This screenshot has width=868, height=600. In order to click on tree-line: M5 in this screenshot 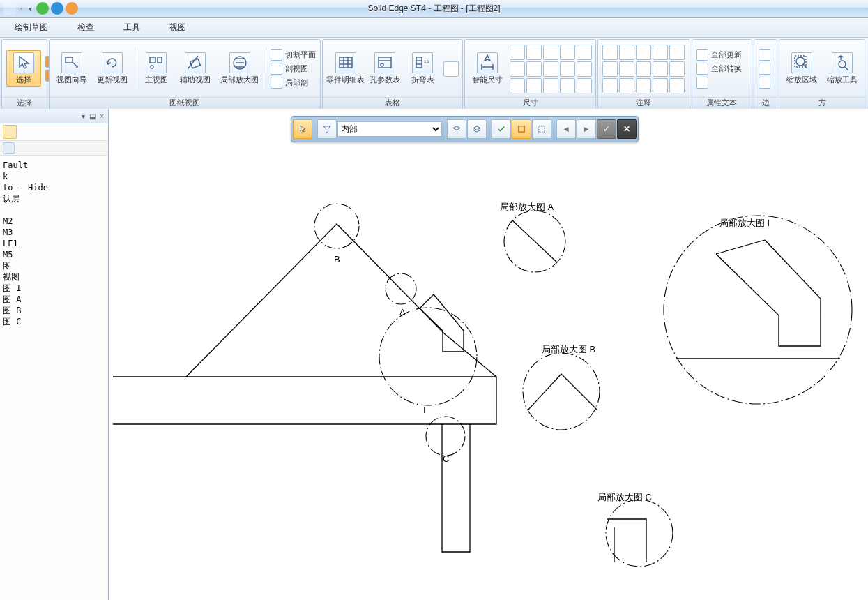, I will do `click(8, 255)`.